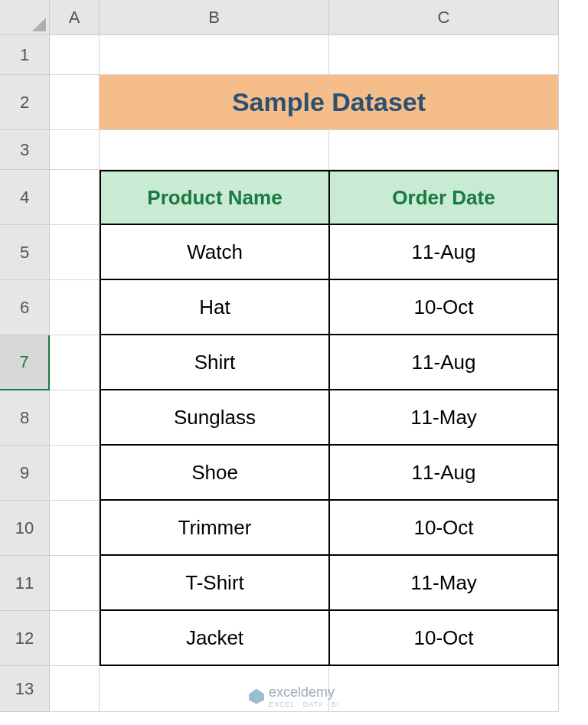 The image size is (588, 725). I want to click on select-all-corner, so click(24, 18).